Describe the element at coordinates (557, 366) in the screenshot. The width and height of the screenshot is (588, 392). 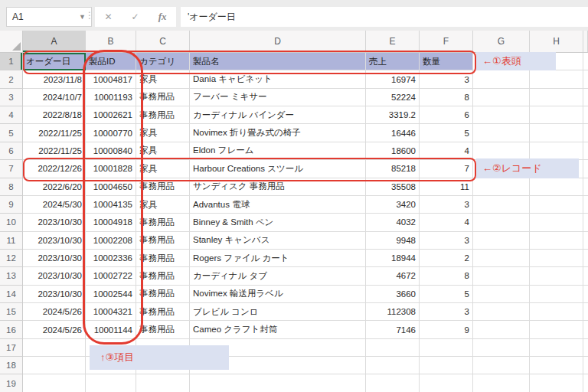
I see `cell-H18` at that location.